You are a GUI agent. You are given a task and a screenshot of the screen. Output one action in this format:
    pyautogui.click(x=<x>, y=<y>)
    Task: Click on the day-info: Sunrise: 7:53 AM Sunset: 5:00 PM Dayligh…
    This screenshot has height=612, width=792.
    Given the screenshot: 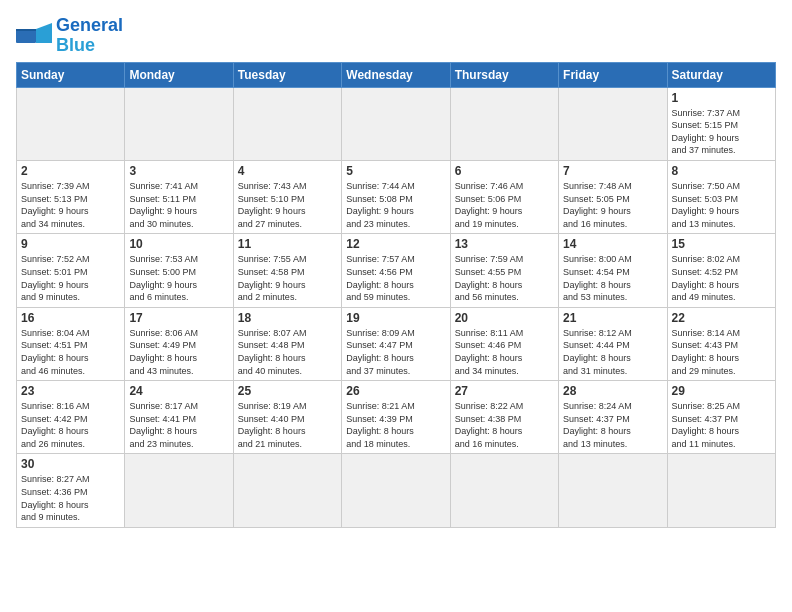 What is the action you would take?
    pyautogui.click(x=178, y=278)
    